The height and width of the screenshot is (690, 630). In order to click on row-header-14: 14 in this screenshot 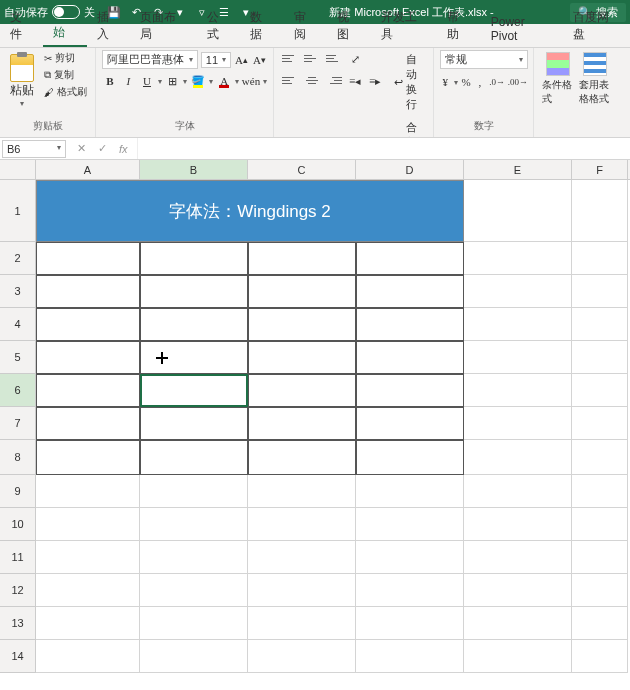, I will do `click(18, 656)`.